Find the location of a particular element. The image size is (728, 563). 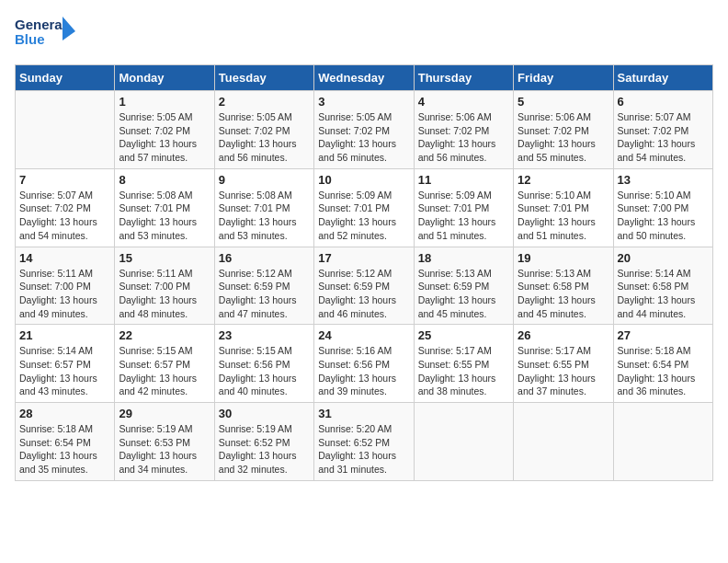

day-number: 8 is located at coordinates (164, 180).